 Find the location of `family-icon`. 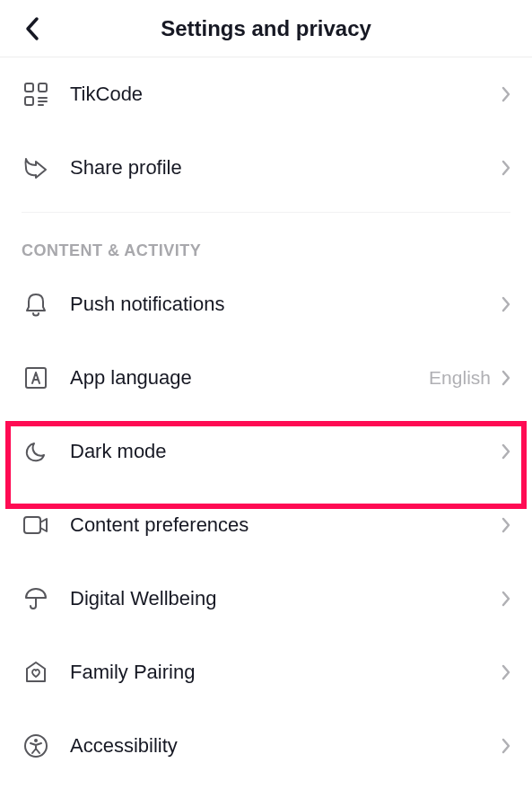

family-icon is located at coordinates (36, 672).